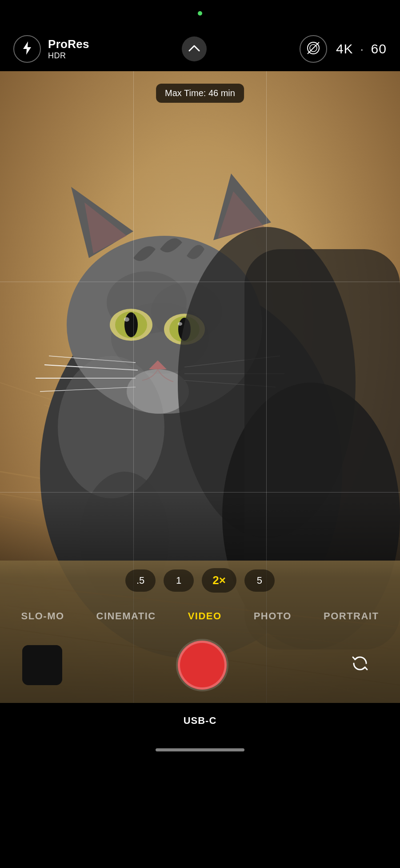  Describe the element at coordinates (273, 616) in the screenshot. I see `mode-photo: PHOTO` at that location.